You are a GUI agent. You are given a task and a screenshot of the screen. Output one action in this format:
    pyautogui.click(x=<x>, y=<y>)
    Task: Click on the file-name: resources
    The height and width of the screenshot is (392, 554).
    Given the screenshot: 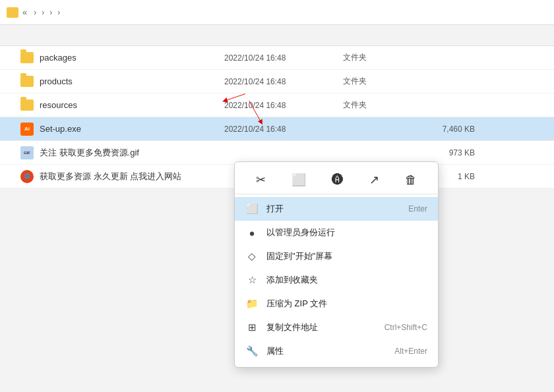 What is the action you would take?
    pyautogui.click(x=132, y=105)
    